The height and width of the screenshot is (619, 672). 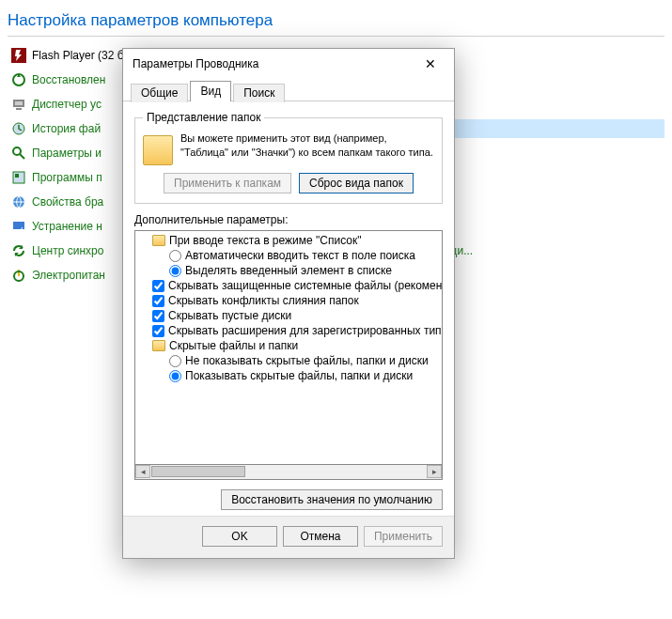 What do you see at coordinates (19, 153) in the screenshot?
I see `indexing-icon` at bounding box center [19, 153].